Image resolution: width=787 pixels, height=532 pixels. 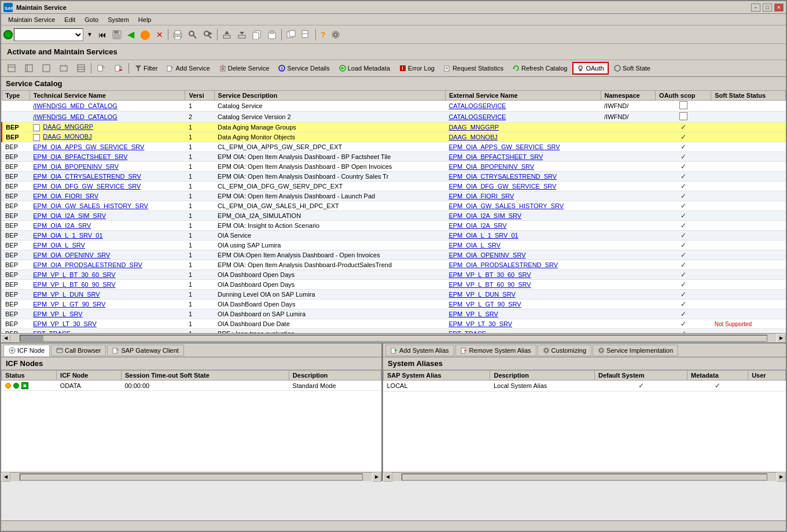 I want to click on transaction-dropdown, so click(x=49, y=35).